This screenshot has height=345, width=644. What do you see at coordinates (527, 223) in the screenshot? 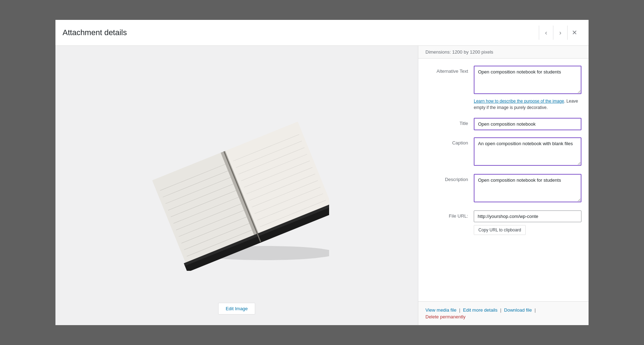
I see `file-url-field: Copy URL to clipboard` at bounding box center [527, 223].